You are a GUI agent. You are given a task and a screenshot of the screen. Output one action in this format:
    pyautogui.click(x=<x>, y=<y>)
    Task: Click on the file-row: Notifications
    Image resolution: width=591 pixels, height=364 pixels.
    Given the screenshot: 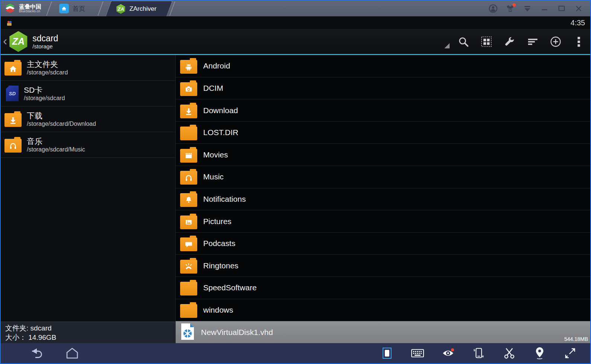 What is the action you would take?
    pyautogui.click(x=383, y=199)
    